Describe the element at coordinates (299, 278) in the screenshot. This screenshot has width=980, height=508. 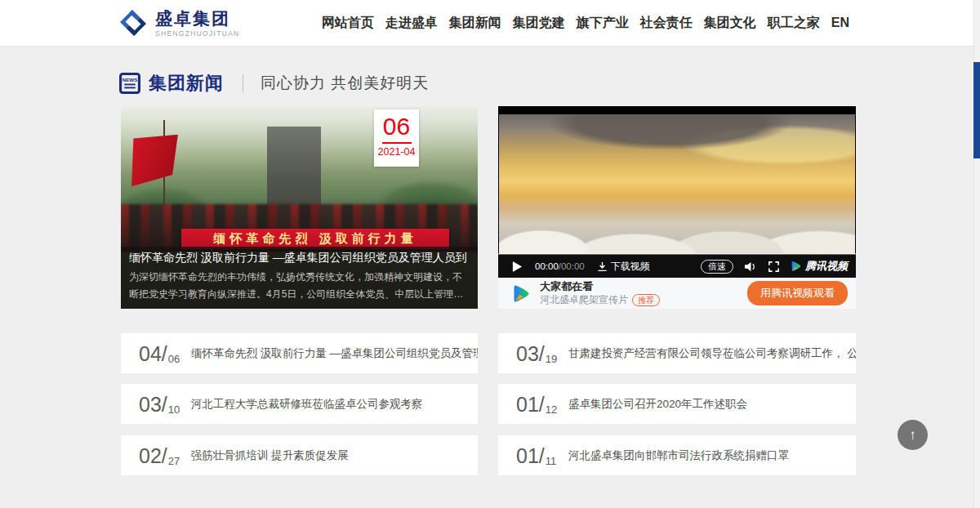
I see `featured-text-overlay: 缅怀革命先烈 汲取前行力量 —盛卓集团公司组织党员及管理人员到 129师... …` at that location.